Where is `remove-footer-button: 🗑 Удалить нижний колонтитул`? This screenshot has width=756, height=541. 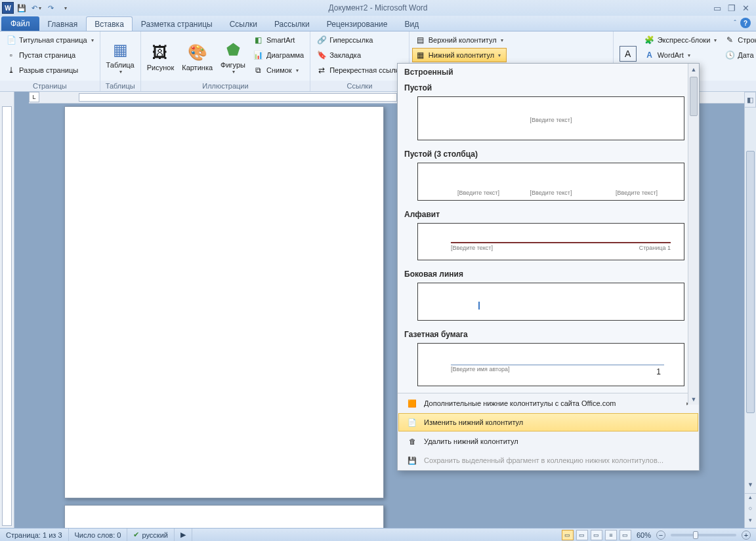
remove-footer-button: 🗑 Удалить нижний колонтитул is located at coordinates (549, 441).